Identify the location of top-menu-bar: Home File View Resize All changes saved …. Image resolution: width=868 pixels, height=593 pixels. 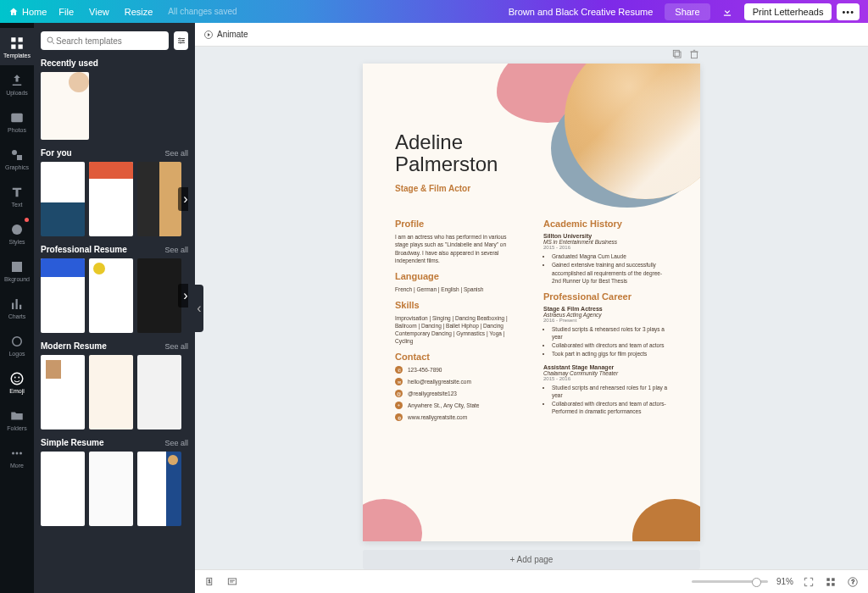
(434, 12).